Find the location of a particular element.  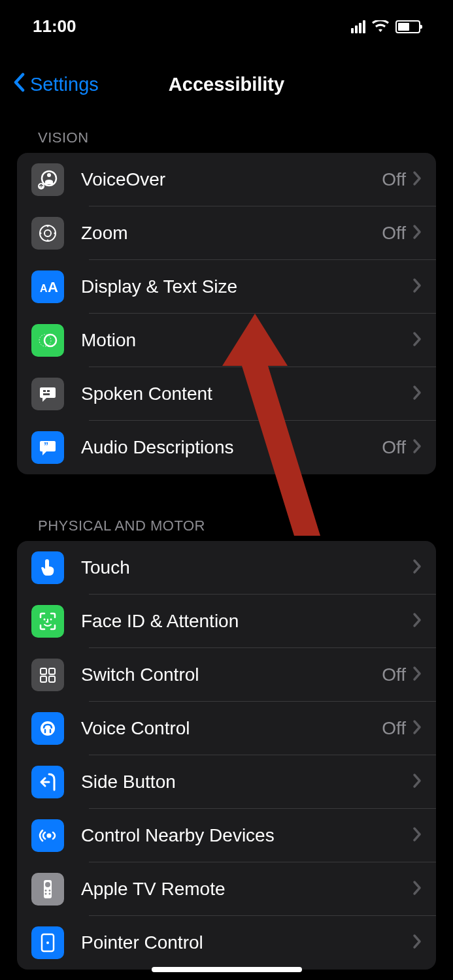

side-button-icon is located at coordinates (48, 782).